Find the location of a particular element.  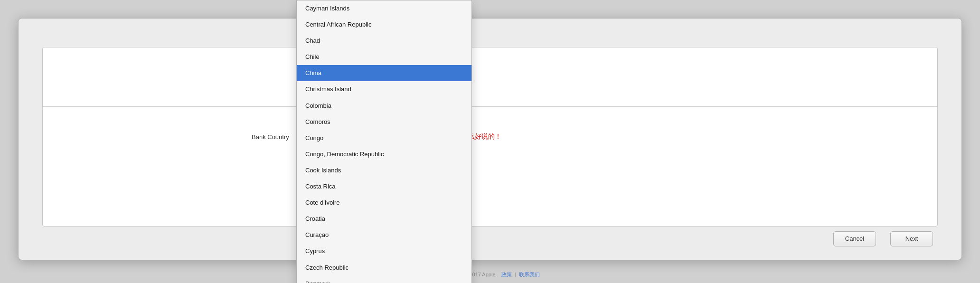

dropdown-item: Cote d'Ivoire is located at coordinates (384, 203).